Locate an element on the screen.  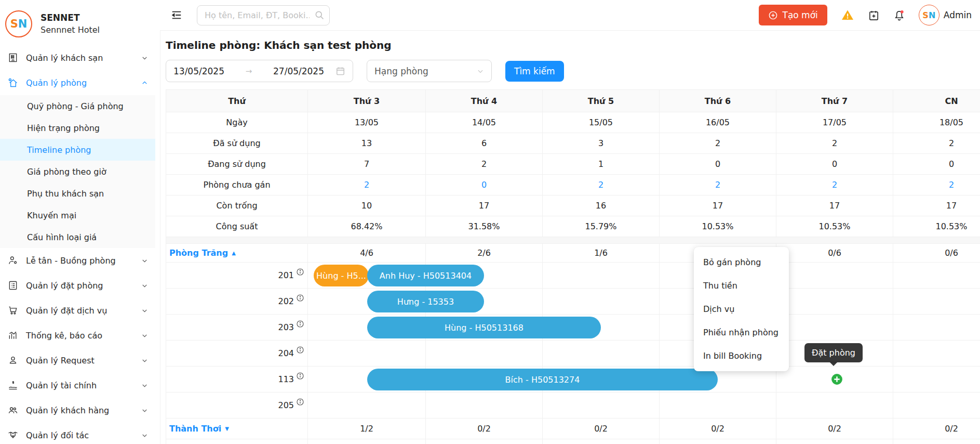
menu-item-collect-payment: Thu tiền is located at coordinates (742, 286).